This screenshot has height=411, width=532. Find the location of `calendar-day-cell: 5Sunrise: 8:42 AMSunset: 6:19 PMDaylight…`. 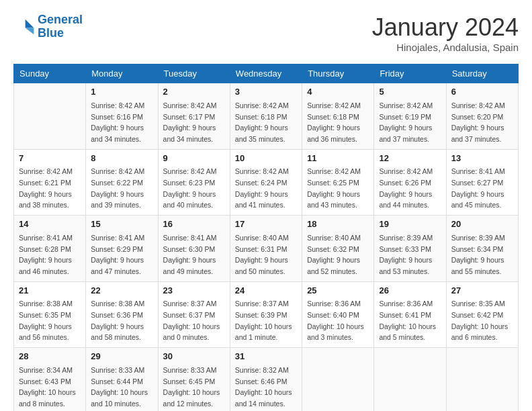

calendar-day-cell: 5Sunrise: 8:42 AMSunset: 6:19 PMDaylight… is located at coordinates (410, 117).